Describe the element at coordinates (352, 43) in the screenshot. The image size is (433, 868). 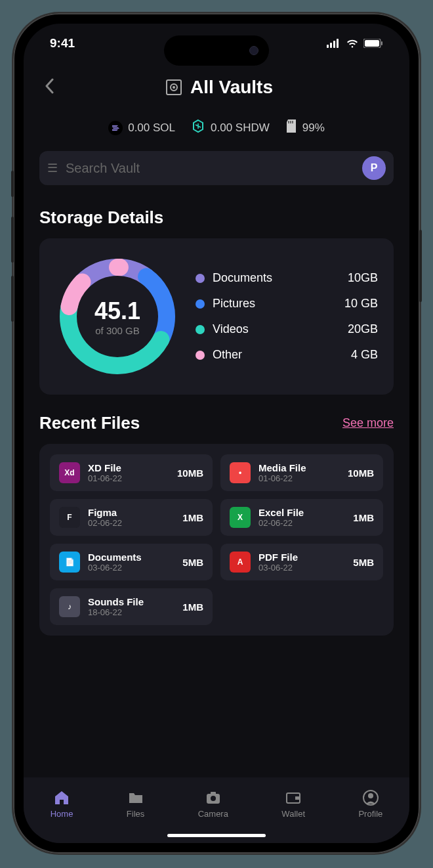
I see `wifi-icon` at that location.